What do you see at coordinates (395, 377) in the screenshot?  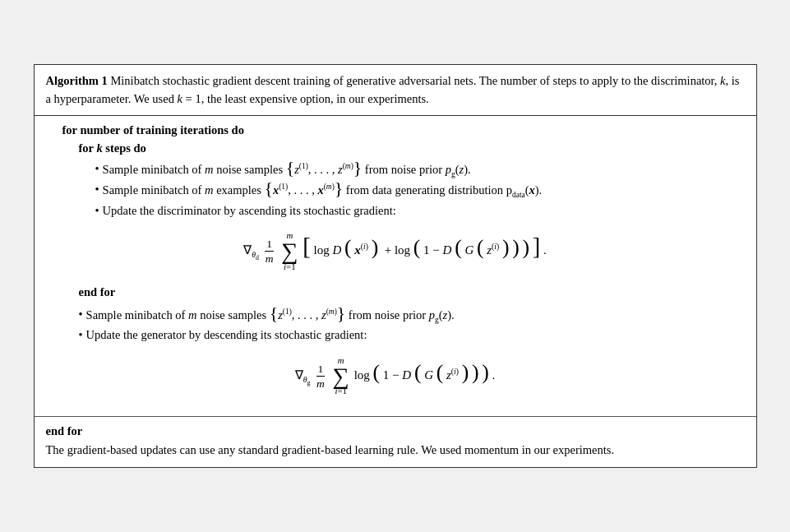 I see `equation-generator: ∇θg 1 m m ∑ i=1 log ( 1 − D ( G (` at bounding box center [395, 377].